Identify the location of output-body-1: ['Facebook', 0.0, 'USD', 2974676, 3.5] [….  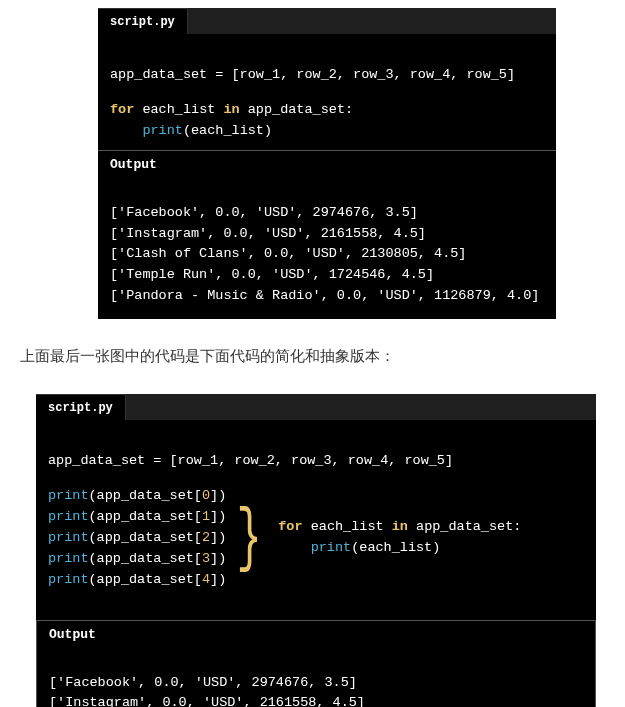
(327, 248).